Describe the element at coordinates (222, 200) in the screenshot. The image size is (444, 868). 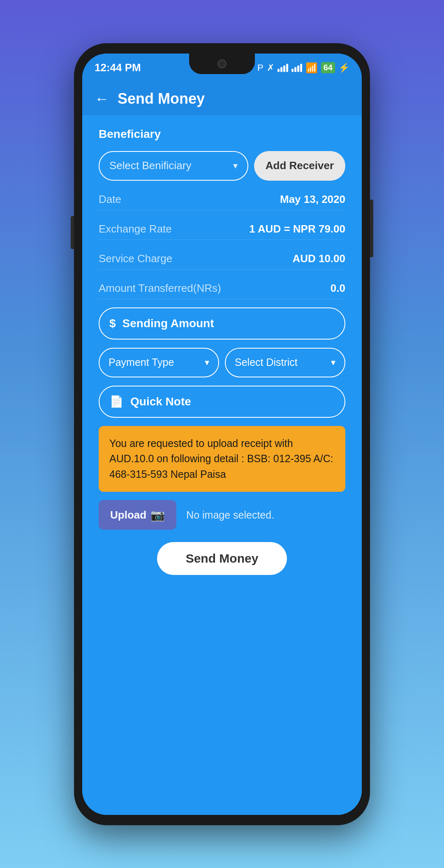
I see `date-row: Date May 13, 2020` at that location.